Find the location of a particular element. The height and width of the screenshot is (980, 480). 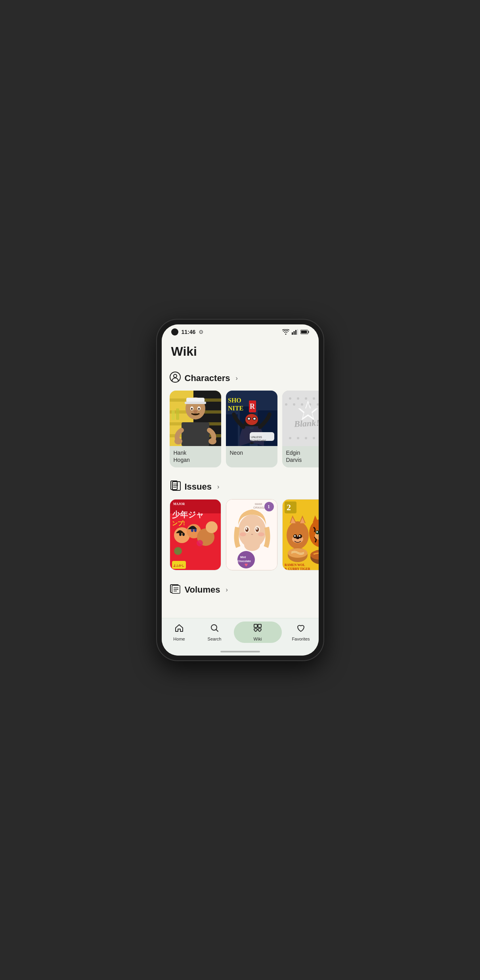

issues-section-header: Issues › is located at coordinates (240, 488).